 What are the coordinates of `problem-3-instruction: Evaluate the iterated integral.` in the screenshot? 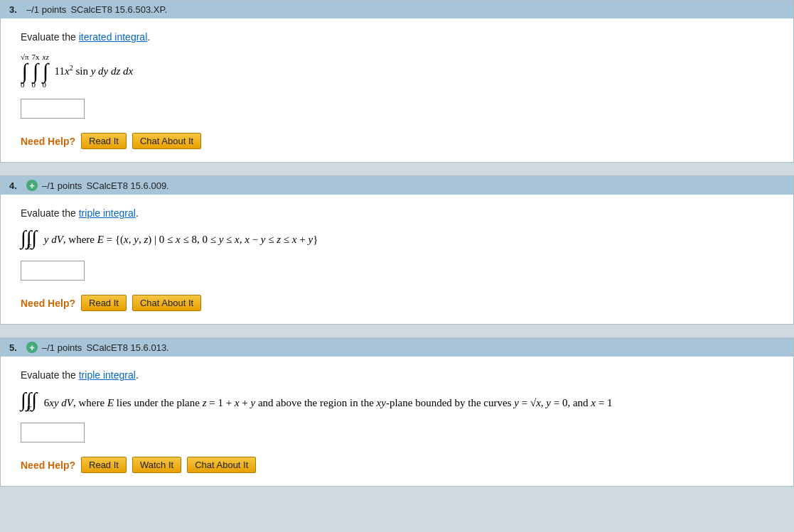 It's located at (397, 37).